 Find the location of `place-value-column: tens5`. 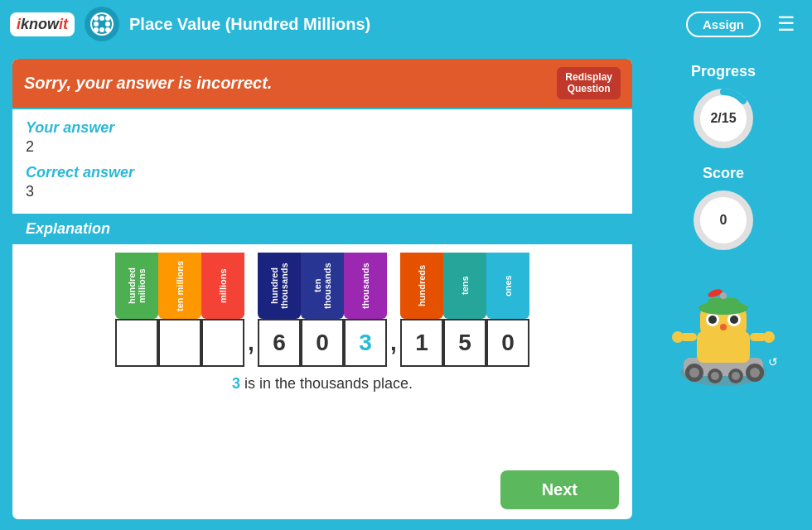

place-value-column: tens5 is located at coordinates (465, 310).